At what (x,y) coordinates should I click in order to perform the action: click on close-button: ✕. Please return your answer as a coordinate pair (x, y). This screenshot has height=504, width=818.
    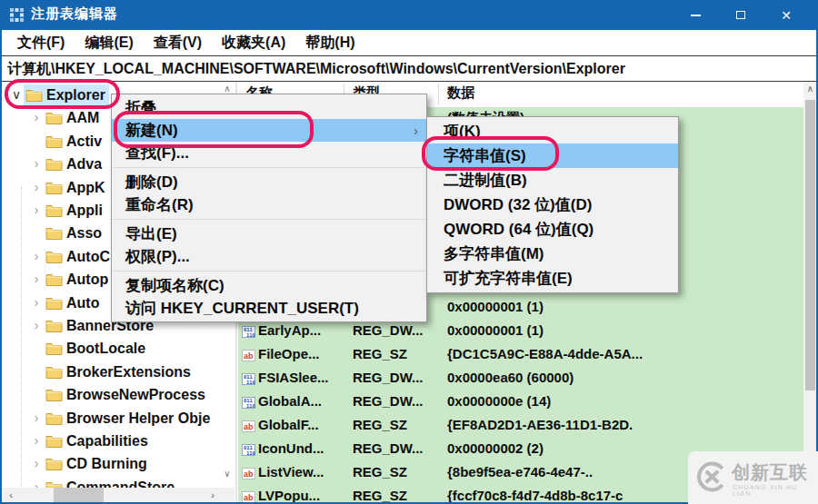
    Looking at the image, I should click on (786, 15).